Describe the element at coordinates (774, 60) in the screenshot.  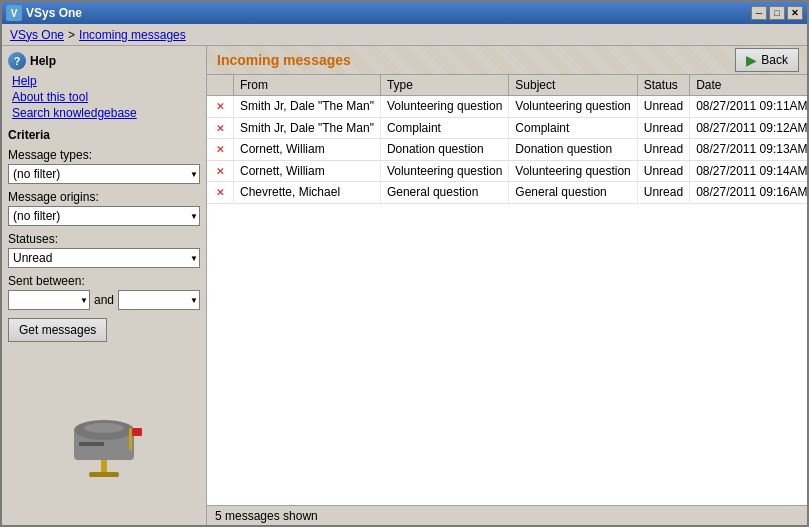
I see `back-label: Back` at that location.